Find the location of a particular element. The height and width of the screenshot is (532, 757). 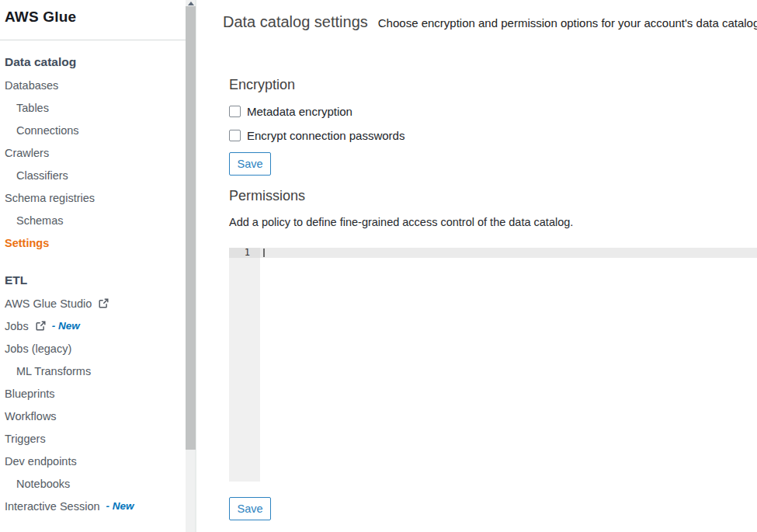

editor-line-number: 1 is located at coordinates (245, 253).